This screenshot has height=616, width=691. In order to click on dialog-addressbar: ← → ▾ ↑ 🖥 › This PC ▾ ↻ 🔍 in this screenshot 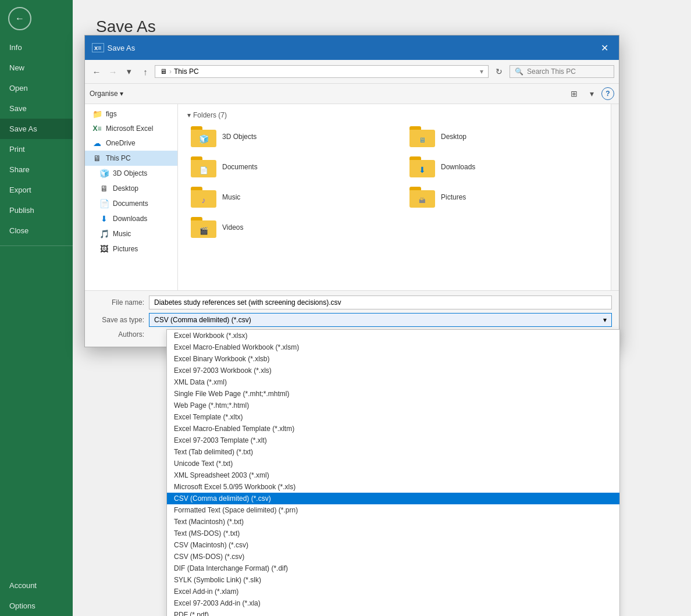, I will do `click(352, 72)`.